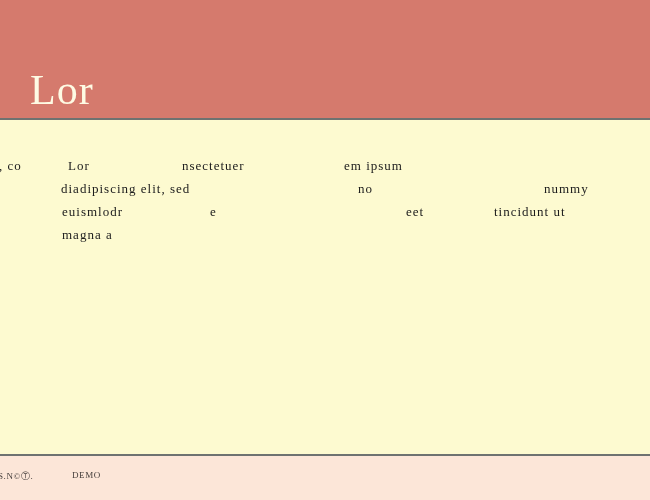 The image size is (650, 500). I want to click on footer-credit: S.N©Ⓣ., so click(16, 476).